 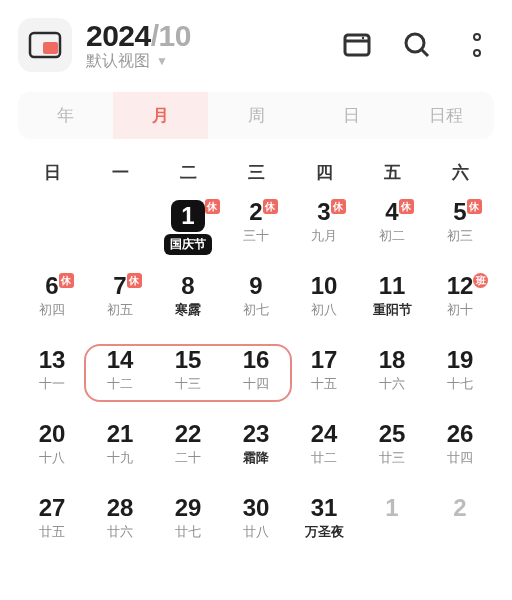 I want to click on day-number: 29, so click(x=188, y=508).